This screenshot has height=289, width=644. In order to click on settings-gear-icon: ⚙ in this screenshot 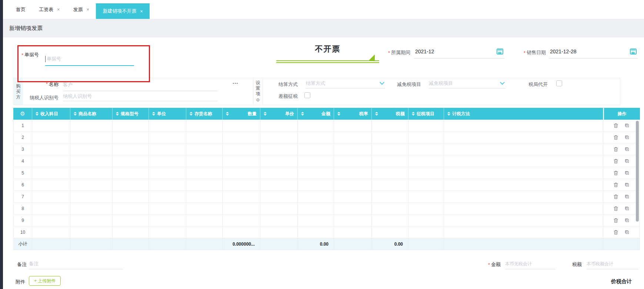, I will do `click(258, 100)`.